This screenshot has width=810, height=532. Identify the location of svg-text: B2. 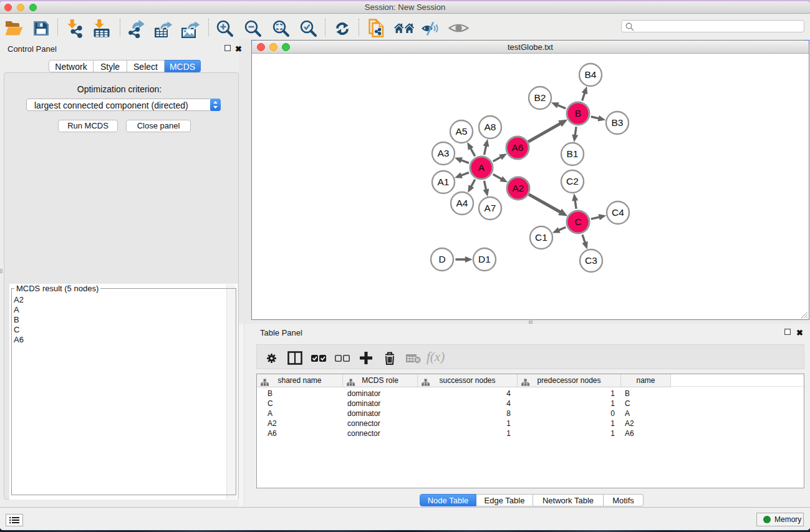
(540, 97).